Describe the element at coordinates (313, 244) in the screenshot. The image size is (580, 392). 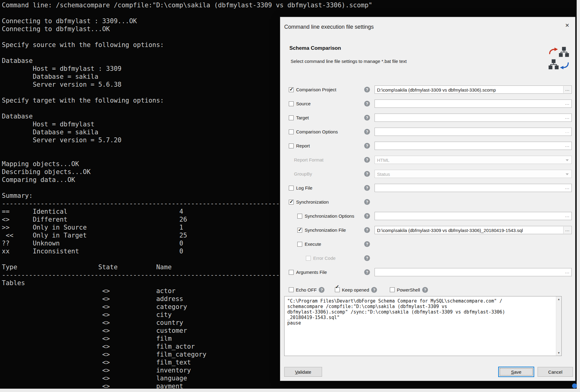
I see `execute-label: Execute` at that location.